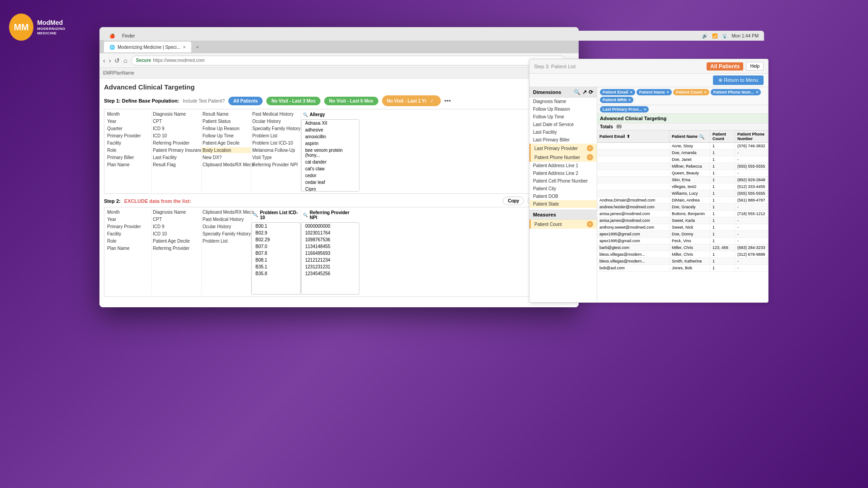  What do you see at coordinates (330, 136) in the screenshot?
I see `allergy-item: amoxicillin` at bounding box center [330, 136].